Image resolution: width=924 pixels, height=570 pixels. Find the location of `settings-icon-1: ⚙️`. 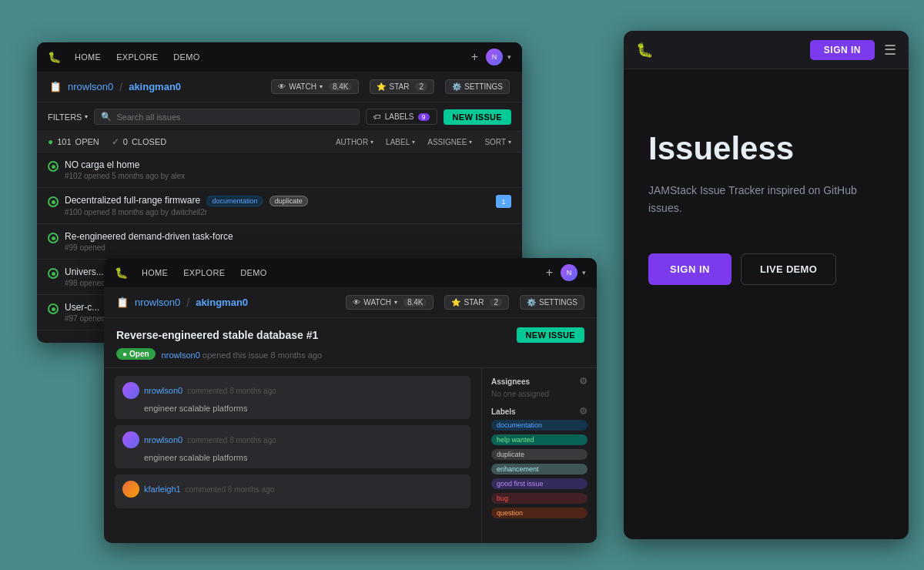

settings-icon-1: ⚙️ is located at coordinates (457, 86).